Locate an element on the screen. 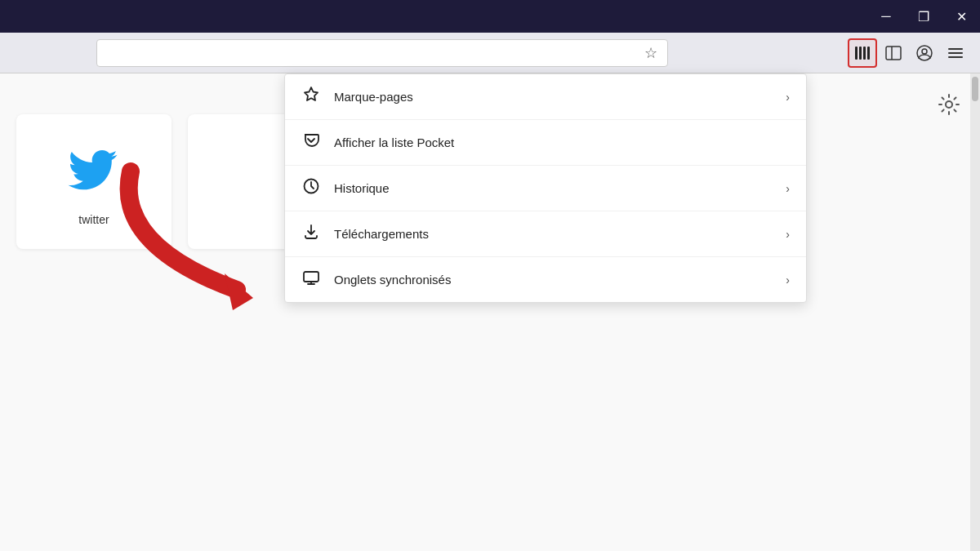  sidebar-button is located at coordinates (893, 53).